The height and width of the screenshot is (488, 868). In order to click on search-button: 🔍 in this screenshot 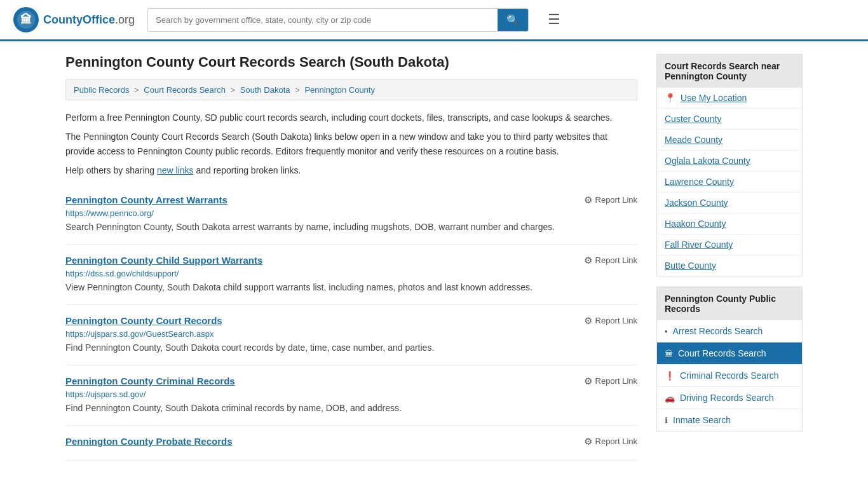, I will do `click(513, 20)`.